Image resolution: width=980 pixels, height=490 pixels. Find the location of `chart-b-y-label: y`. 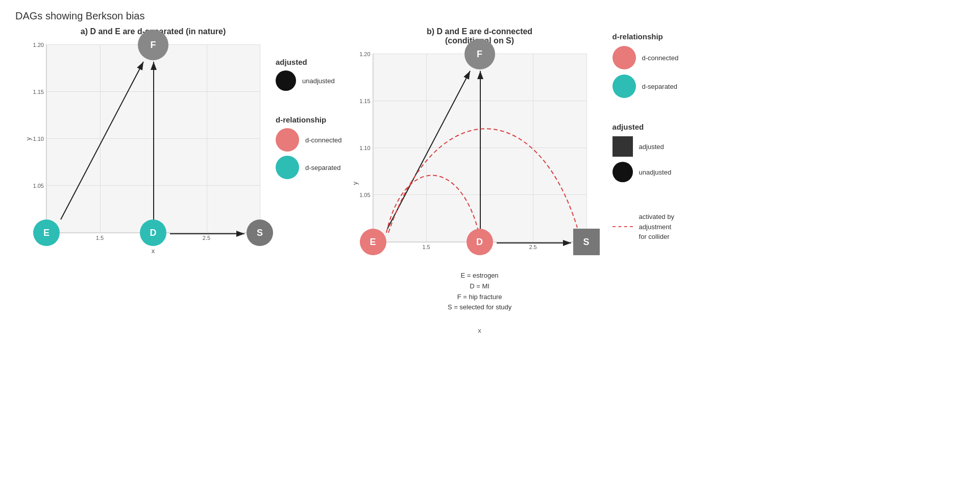

chart-b-y-label: y is located at coordinates (354, 184).